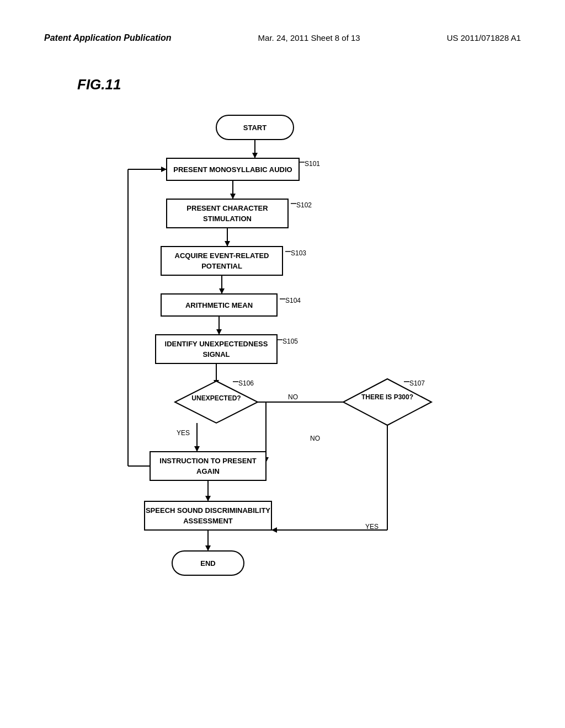 Image resolution: width=565 pixels, height=728 pixels. I want to click on svg-text: AGAIN, so click(208, 471).